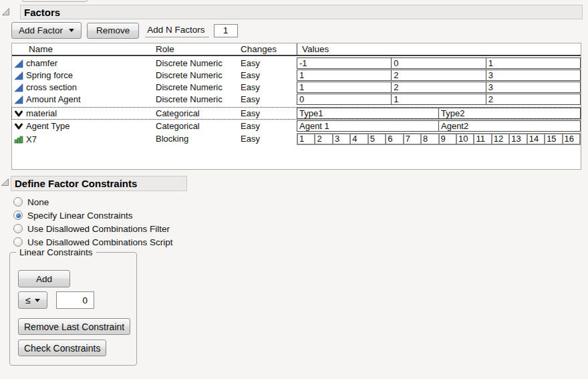 The width and height of the screenshot is (588, 379). I want to click on value-cell: 9, so click(448, 139).